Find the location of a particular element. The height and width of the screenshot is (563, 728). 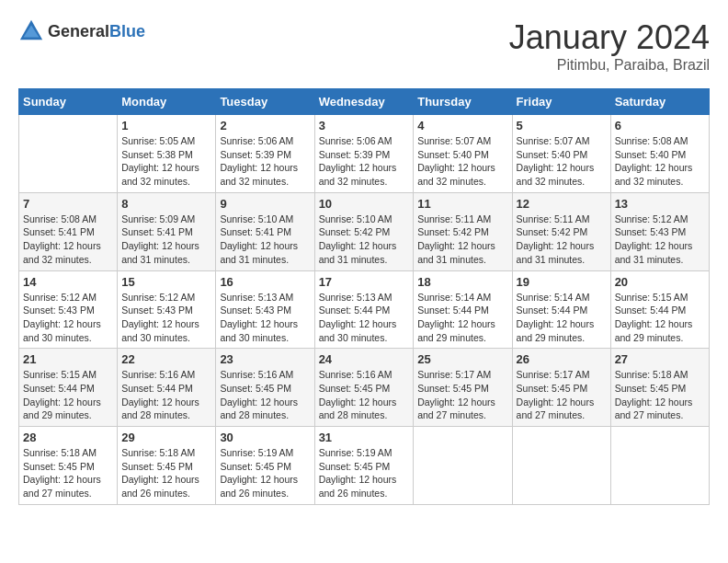

day-info: Sunrise: 5:10 AMSunset: 5:41 PMDaylight:… is located at coordinates (265, 239).